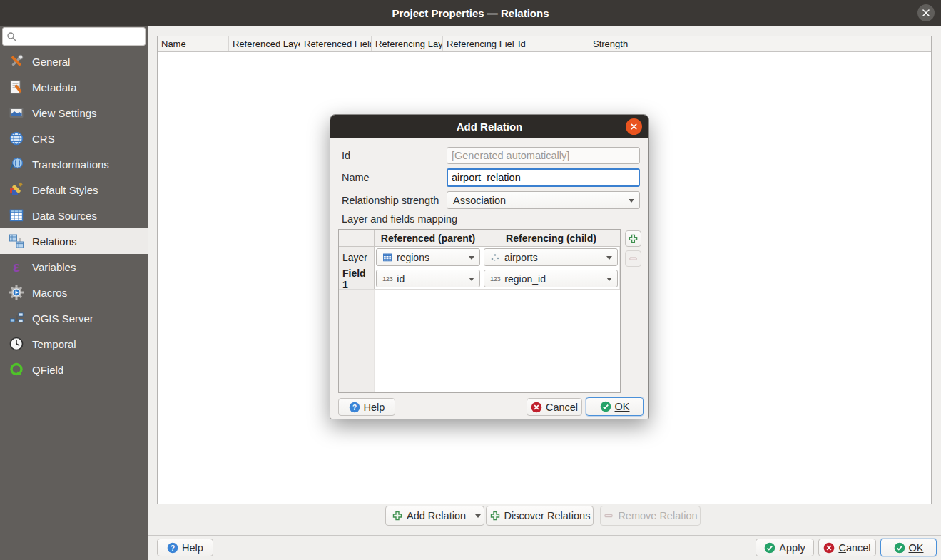 The image size is (941, 560). I want to click on sidebar-item-crs: CRS, so click(74, 138).